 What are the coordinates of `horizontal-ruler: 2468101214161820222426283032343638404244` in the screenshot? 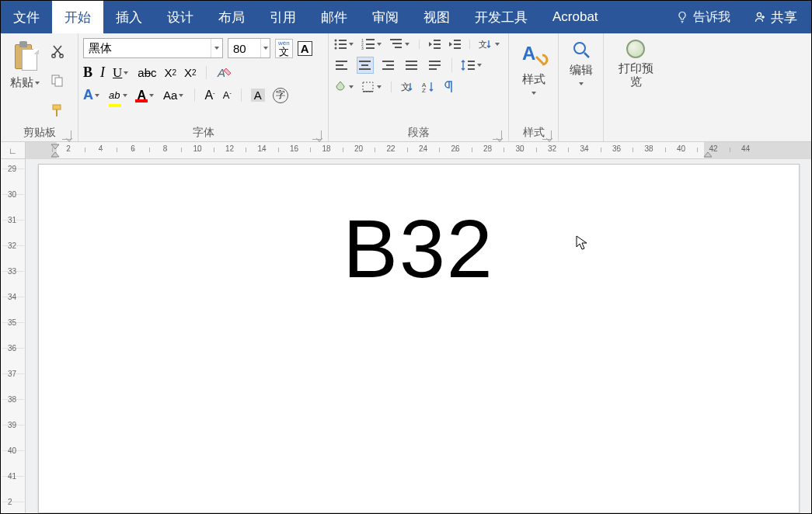 It's located at (418, 151).